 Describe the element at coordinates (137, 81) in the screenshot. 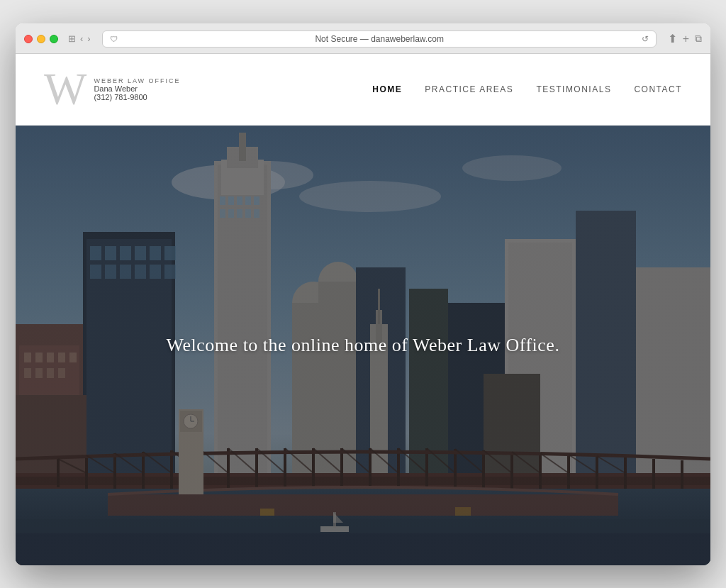

I see `firm-name: WEBER LAW OFFICE` at that location.